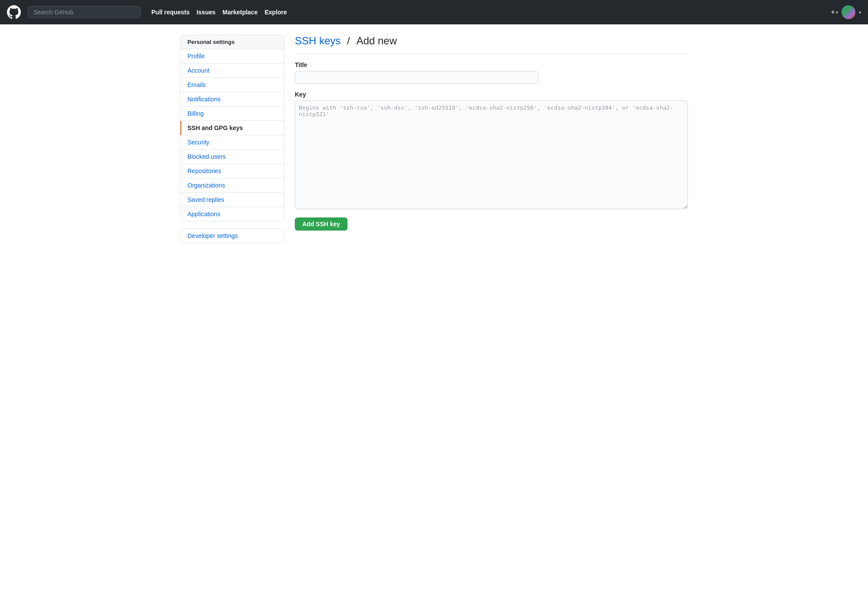 This screenshot has width=868, height=589. Describe the element at coordinates (232, 57) in the screenshot. I see `sidebar-item-profile: Profile` at that location.